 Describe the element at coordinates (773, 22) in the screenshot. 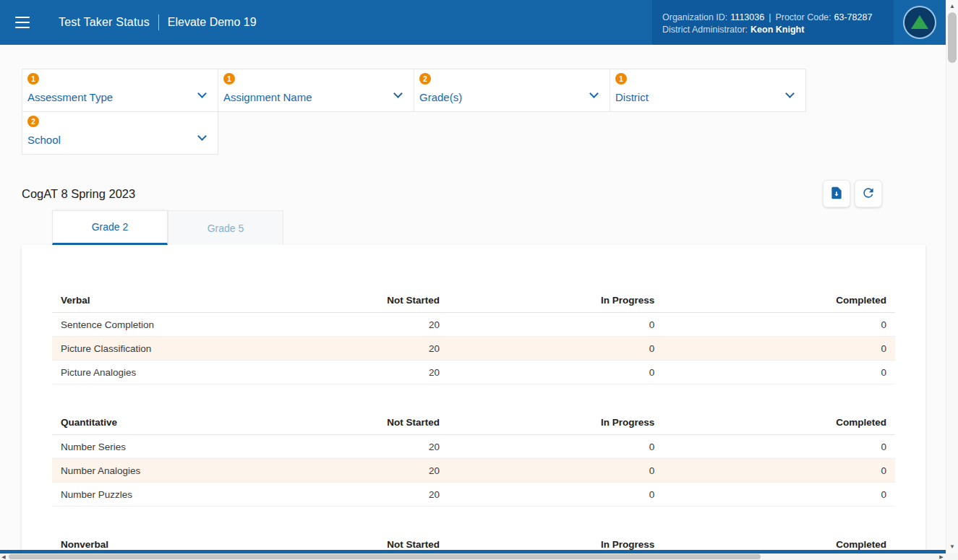

I see `org-info-panel: Organization ID:1113036|Proctor Code:63-…` at that location.